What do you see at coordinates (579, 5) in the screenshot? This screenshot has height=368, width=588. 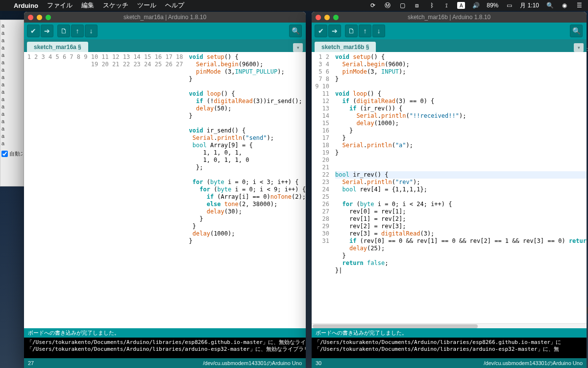 I see `notification-icon: ☰` at bounding box center [579, 5].